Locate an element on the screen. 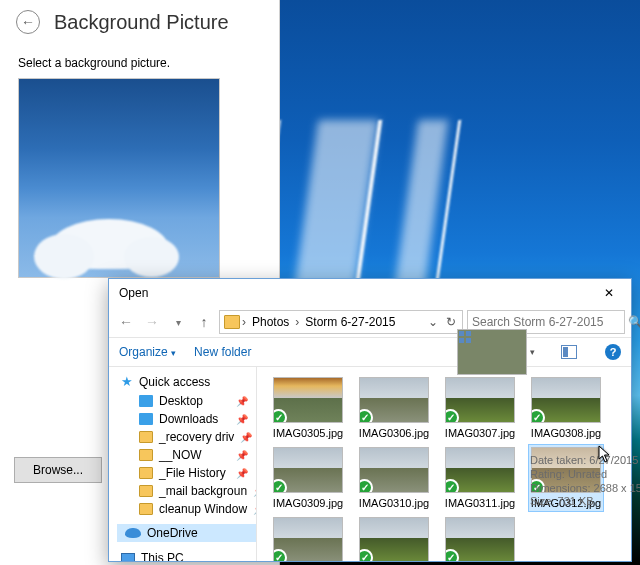 This screenshot has width=640, height=565. refresh-icon: ↻ is located at coordinates (451, 322).